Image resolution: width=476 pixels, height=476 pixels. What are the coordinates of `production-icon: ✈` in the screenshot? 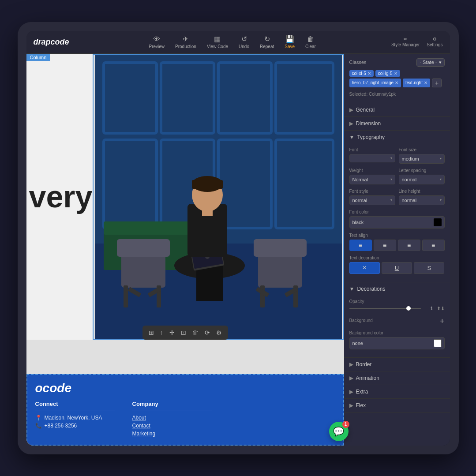 It's located at (185, 39).